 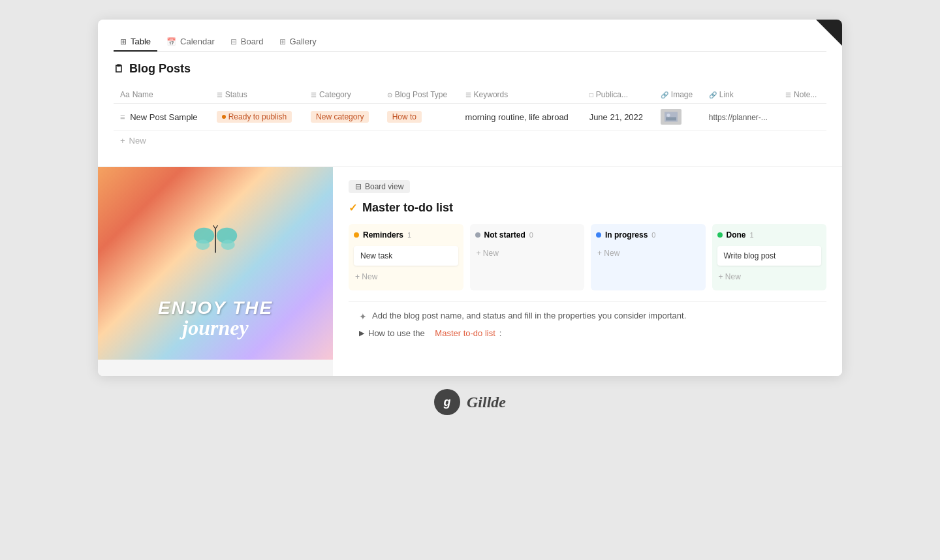 What do you see at coordinates (420, 117) in the screenshot?
I see `cell-type: How to` at bounding box center [420, 117].